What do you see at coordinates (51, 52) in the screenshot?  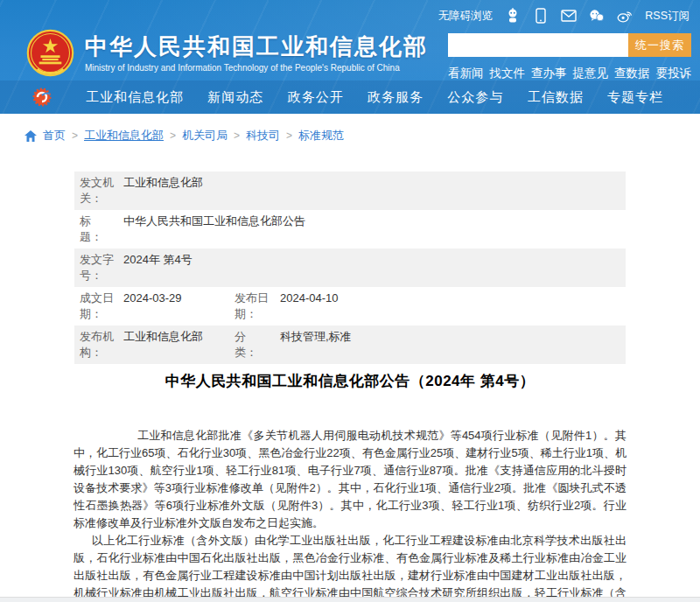 I see `national-emblem-icon` at bounding box center [51, 52].